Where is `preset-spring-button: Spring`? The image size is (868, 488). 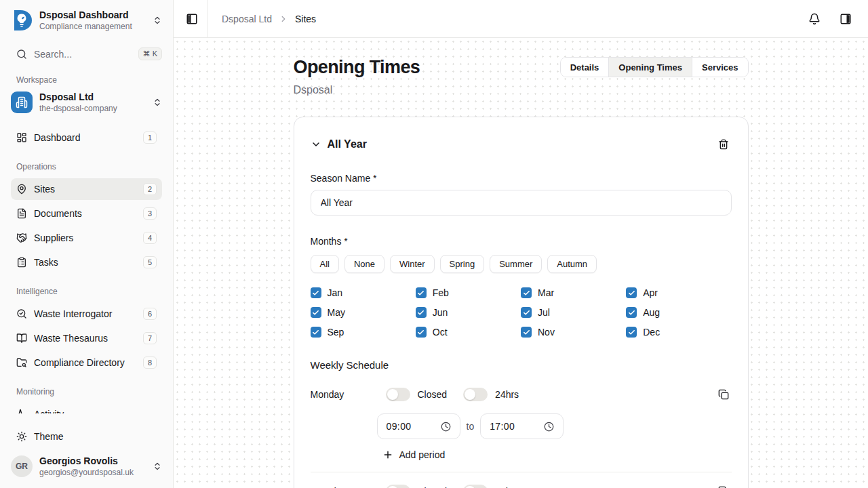
preset-spring-button: Spring is located at coordinates (462, 264).